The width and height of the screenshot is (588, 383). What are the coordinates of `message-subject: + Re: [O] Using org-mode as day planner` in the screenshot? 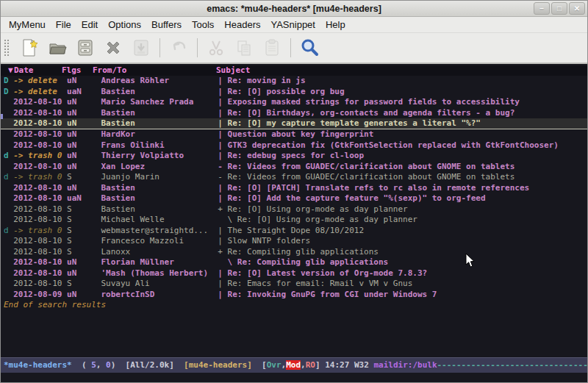 It's located at (403, 210).